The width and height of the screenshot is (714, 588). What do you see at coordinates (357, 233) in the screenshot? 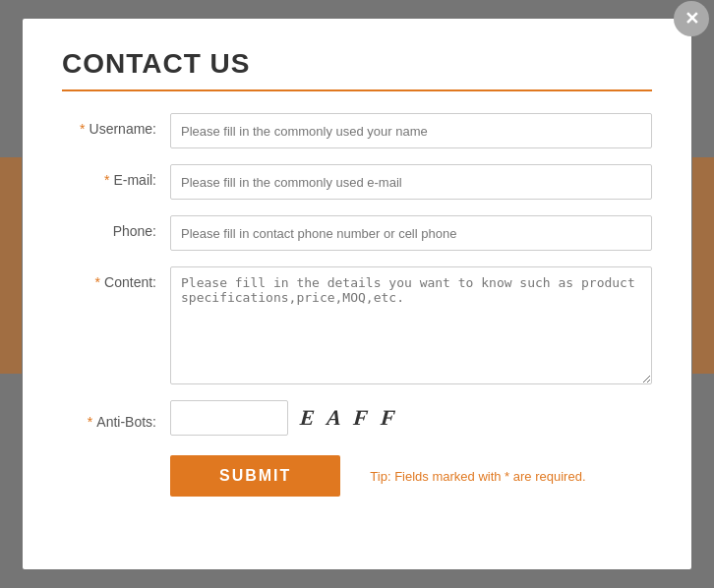
I see `phone-row: Phone:` at bounding box center [357, 233].